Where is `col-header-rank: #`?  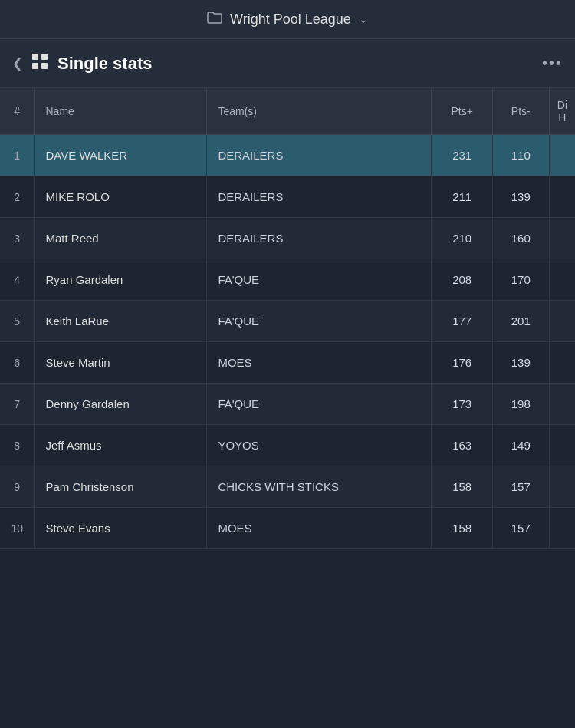 col-header-rank: # is located at coordinates (17, 112).